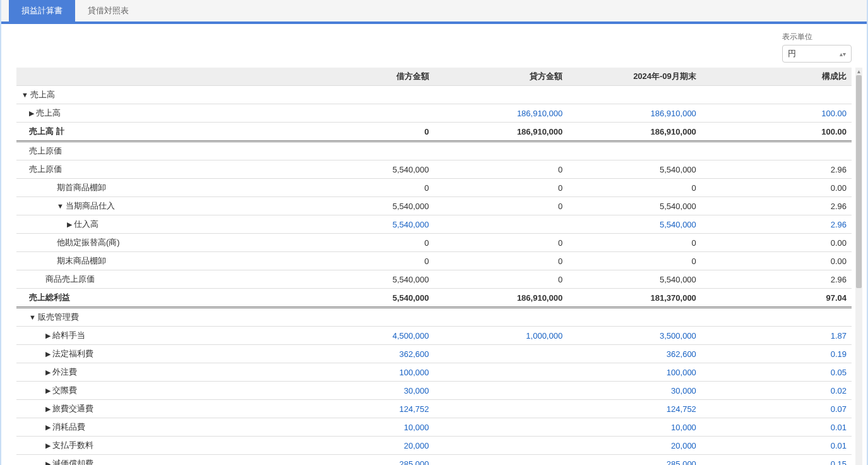 The width and height of the screenshot is (868, 465). What do you see at coordinates (64, 390) in the screenshot?
I see `row-label-text: 交際費` at bounding box center [64, 390].